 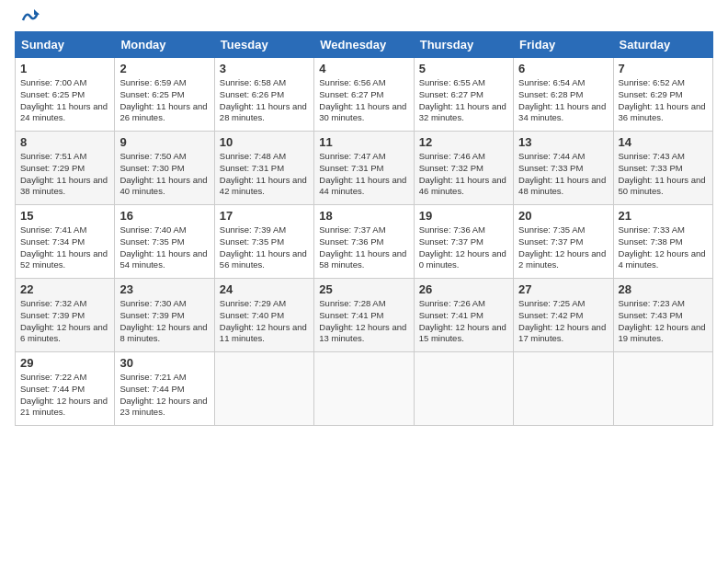 What do you see at coordinates (664, 101) in the screenshot?
I see `day-info: Sunrise: 6:52 AM Sunset: 6:29 PM Dayligh…` at bounding box center [664, 101].